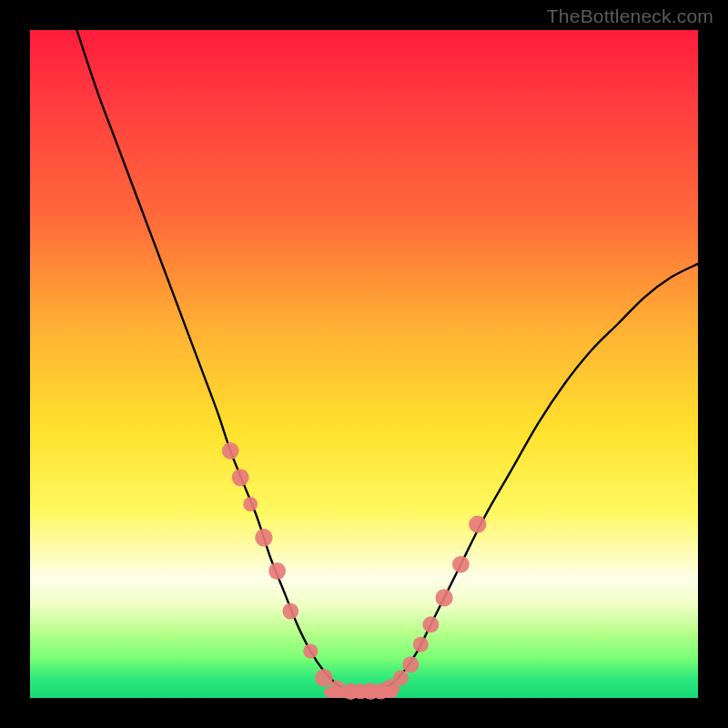 The height and width of the screenshot is (728, 728). I want to click on marker-group, so click(355, 571).